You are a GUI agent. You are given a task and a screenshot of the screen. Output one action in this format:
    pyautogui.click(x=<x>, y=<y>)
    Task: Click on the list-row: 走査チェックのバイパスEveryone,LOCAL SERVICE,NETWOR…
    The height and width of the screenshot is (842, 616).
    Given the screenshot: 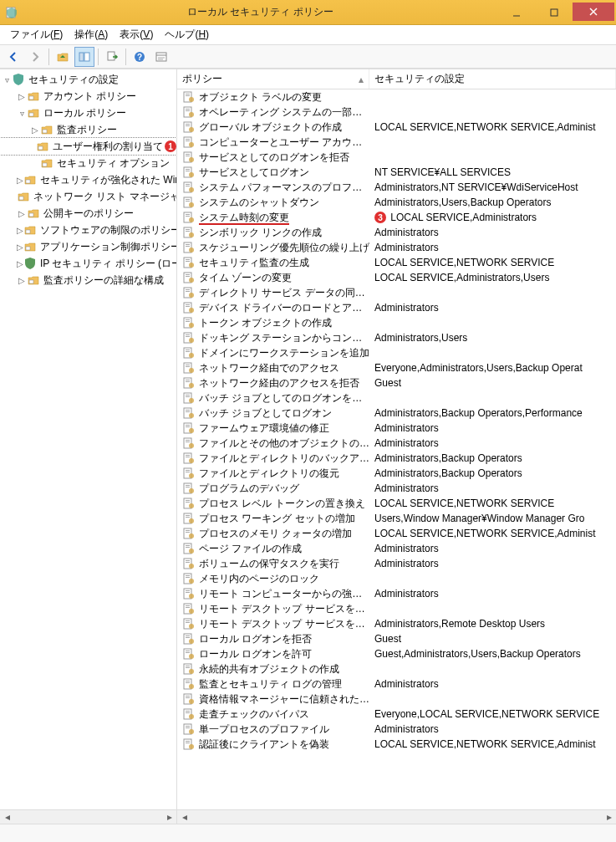 What is the action you would take?
    pyautogui.click(x=396, y=714)
    